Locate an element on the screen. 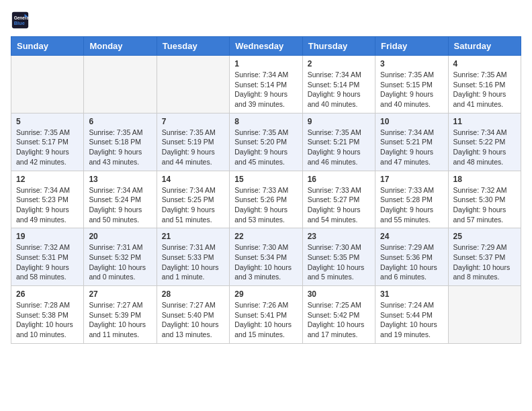 This screenshot has height=411, width=532. day-number: 7 is located at coordinates (193, 122).